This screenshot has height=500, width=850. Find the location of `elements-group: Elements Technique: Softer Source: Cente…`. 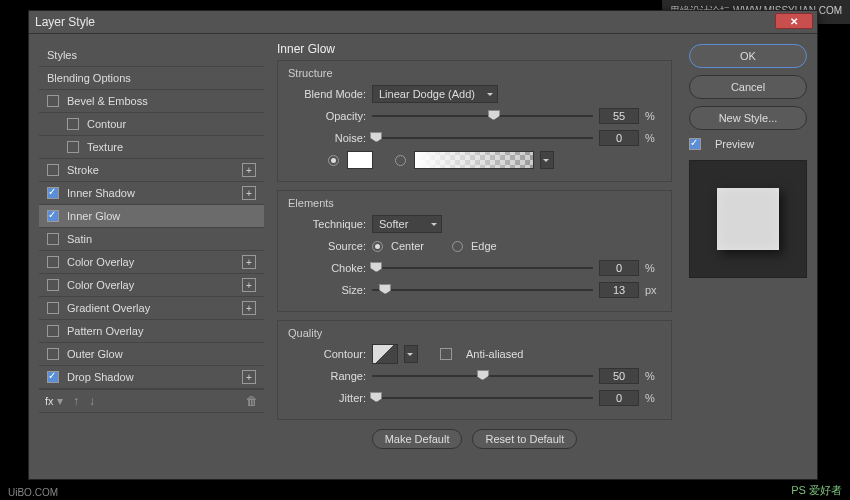

elements-group: Elements Technique: Softer Source: Cente… is located at coordinates (474, 251).